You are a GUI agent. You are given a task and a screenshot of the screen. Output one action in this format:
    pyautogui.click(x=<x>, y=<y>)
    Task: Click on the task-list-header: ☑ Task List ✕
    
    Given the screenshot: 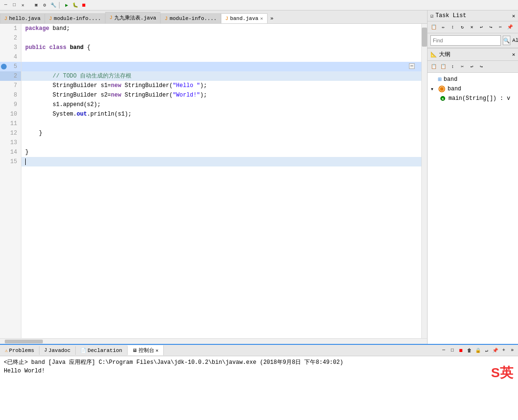 What is the action you would take?
    pyautogui.click(x=473, y=16)
    